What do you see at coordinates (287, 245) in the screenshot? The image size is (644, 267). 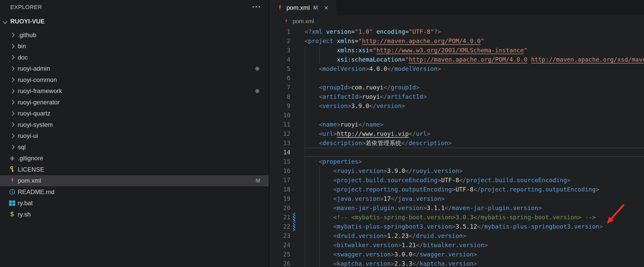 I see `gutter-line-24: 24` at bounding box center [287, 245].